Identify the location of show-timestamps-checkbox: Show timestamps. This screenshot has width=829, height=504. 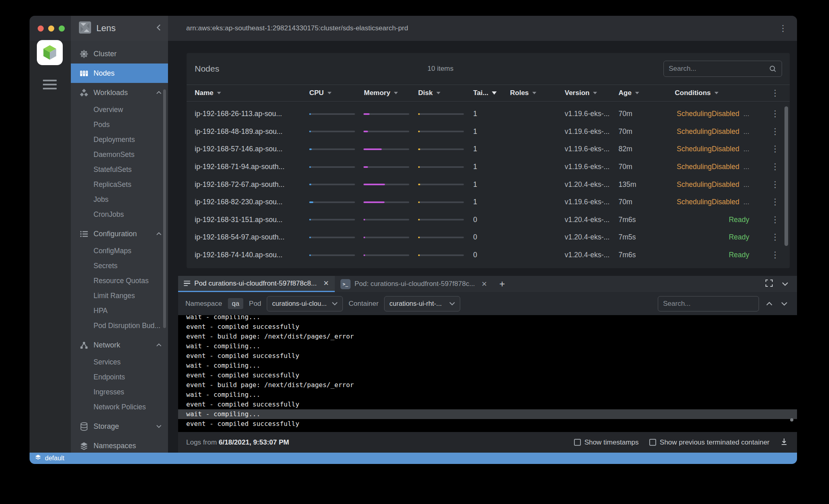
(606, 443).